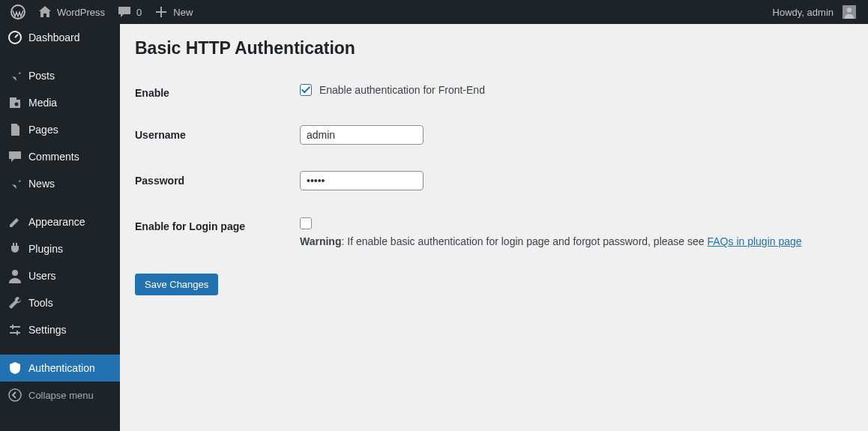 The image size is (868, 431). Describe the element at coordinates (42, 276) in the screenshot. I see `sidebar-item-label: Users` at that location.